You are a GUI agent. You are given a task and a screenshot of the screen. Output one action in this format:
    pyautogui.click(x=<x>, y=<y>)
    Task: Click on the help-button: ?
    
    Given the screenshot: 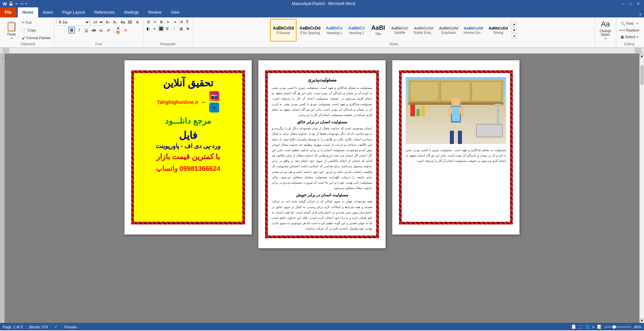 What is the action you would take?
    pyautogui.click(x=640, y=15)
    